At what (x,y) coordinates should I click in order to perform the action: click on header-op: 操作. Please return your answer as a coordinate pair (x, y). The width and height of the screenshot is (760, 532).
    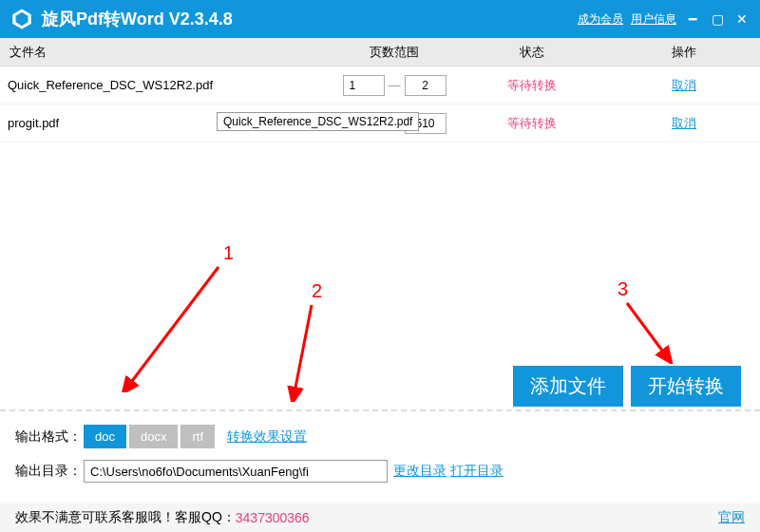
    Looking at the image, I should click on (684, 52).